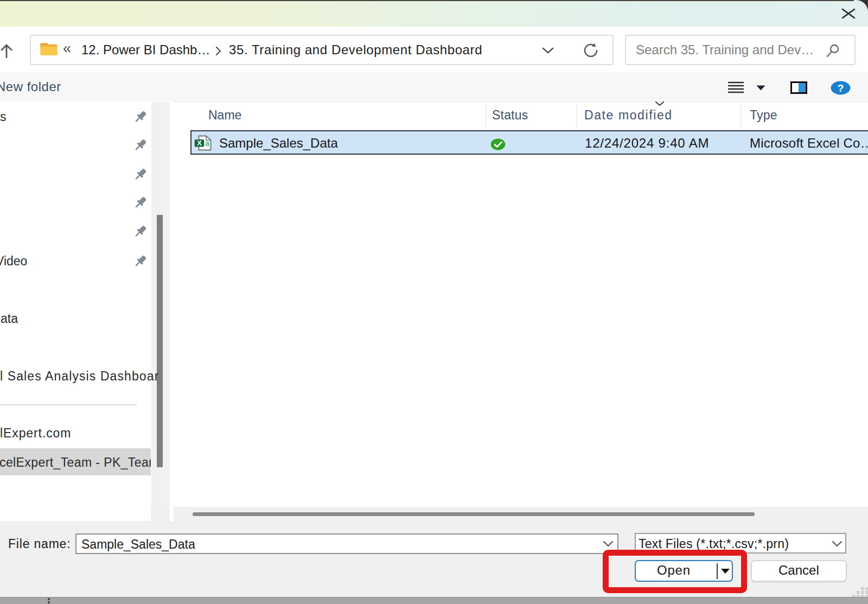 Image resolution: width=868 pixels, height=604 pixels. I want to click on svg-text: X, so click(200, 143).